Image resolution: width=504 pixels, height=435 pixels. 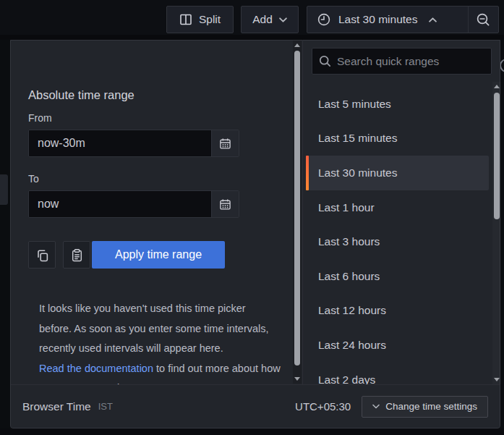 What do you see at coordinates (154, 329) in the screenshot?
I see `help-intro: It looks like you haven't used this time…` at bounding box center [154, 329].